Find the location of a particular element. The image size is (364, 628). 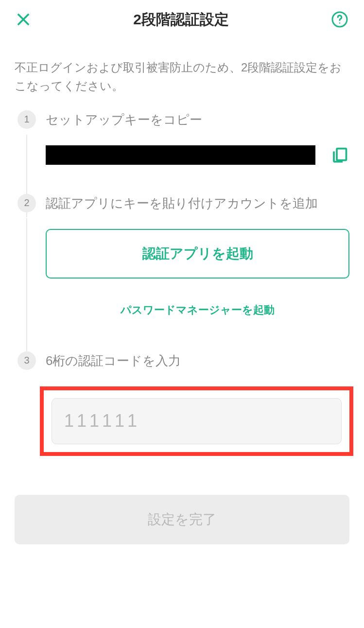

code-input-highlight is located at coordinates (196, 421).